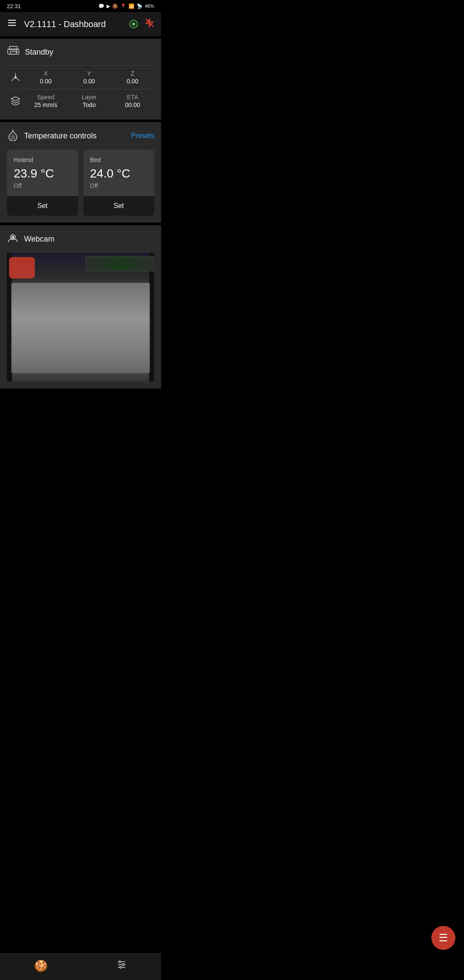  Describe the element at coordinates (142, 24) in the screenshot. I see `header-icons` at that location.